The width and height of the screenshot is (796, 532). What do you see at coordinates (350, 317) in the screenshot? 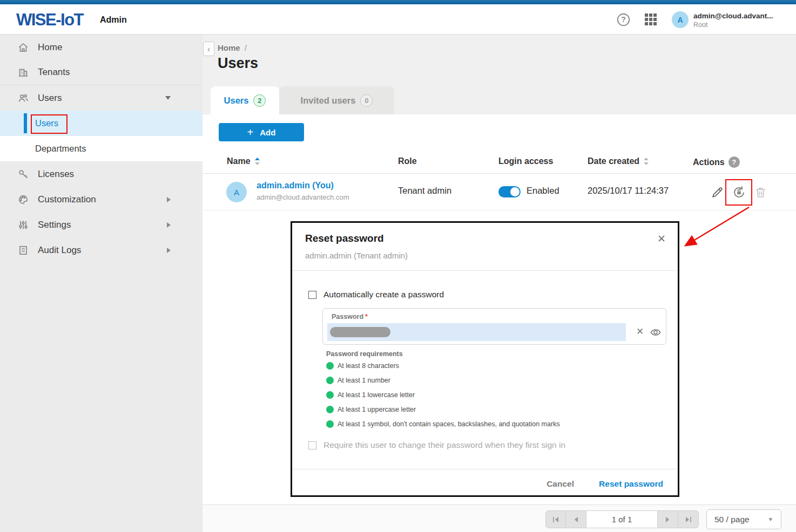
I see `password-label: Password*` at bounding box center [350, 317].